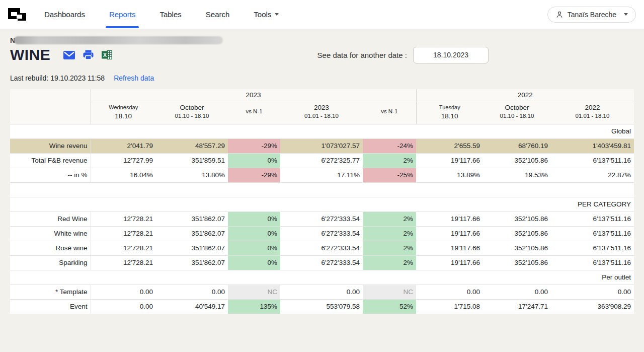  What do you see at coordinates (525, 95) in the screenshot?
I see `year-2022-header: 2022` at bounding box center [525, 95].